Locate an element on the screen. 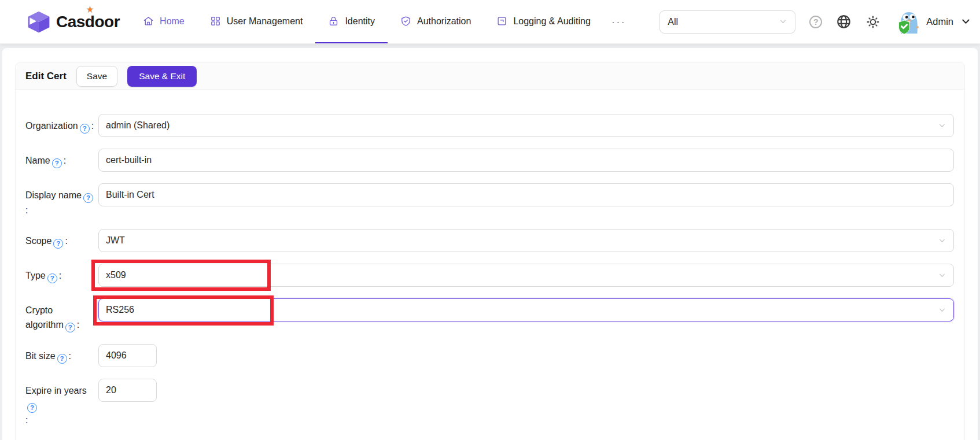 This screenshot has height=440, width=980. main-nav: HomeUser ManagementIdentityAuthorization… is located at coordinates (367, 22).